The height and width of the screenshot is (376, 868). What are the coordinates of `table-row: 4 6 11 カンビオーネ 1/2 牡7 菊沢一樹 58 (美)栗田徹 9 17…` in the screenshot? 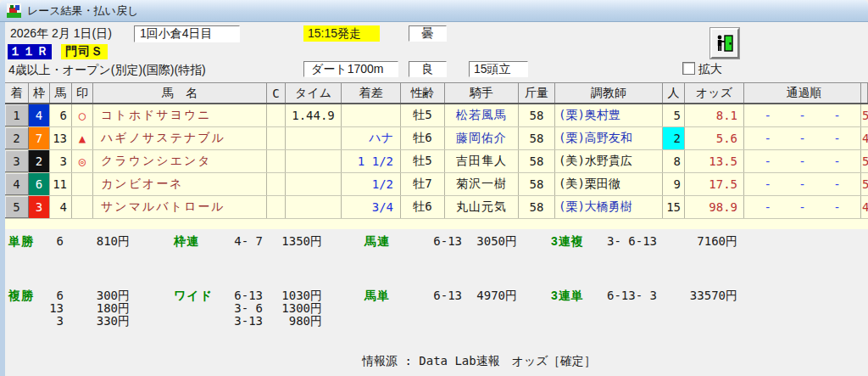 It's located at (437, 185).